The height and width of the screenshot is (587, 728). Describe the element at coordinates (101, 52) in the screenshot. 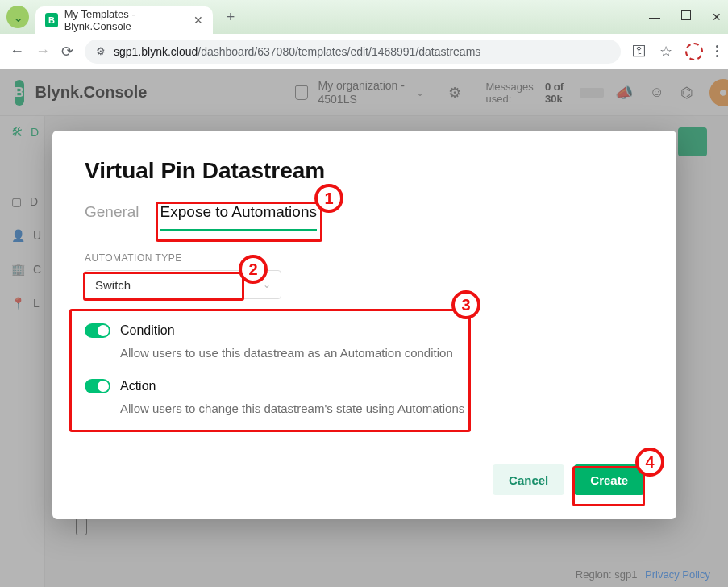

I see `site-settings-icon: ⚙` at that location.